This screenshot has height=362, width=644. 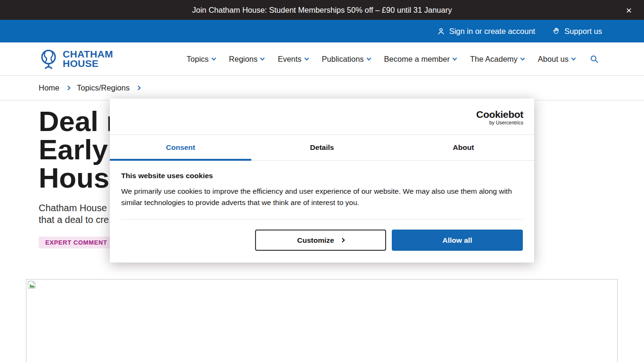 What do you see at coordinates (322, 88) in the screenshot?
I see `breadcrumb: Home Topics/Regions` at bounding box center [322, 88].